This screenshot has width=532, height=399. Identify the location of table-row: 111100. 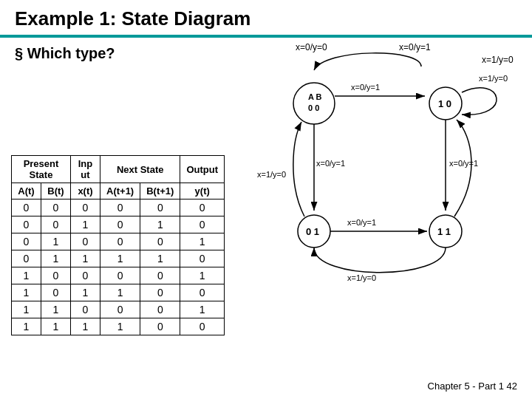
(118, 327).